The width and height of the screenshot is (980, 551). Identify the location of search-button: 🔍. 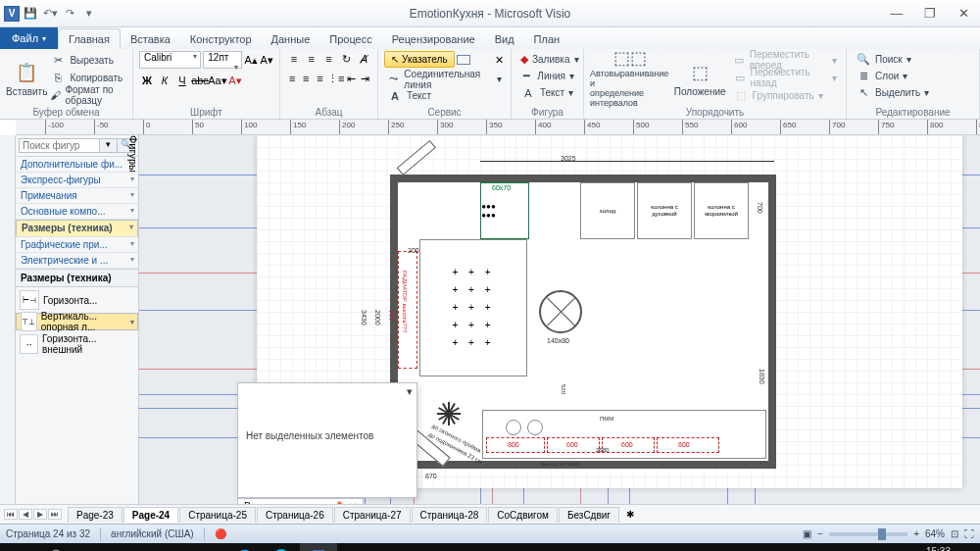
(58, 547).